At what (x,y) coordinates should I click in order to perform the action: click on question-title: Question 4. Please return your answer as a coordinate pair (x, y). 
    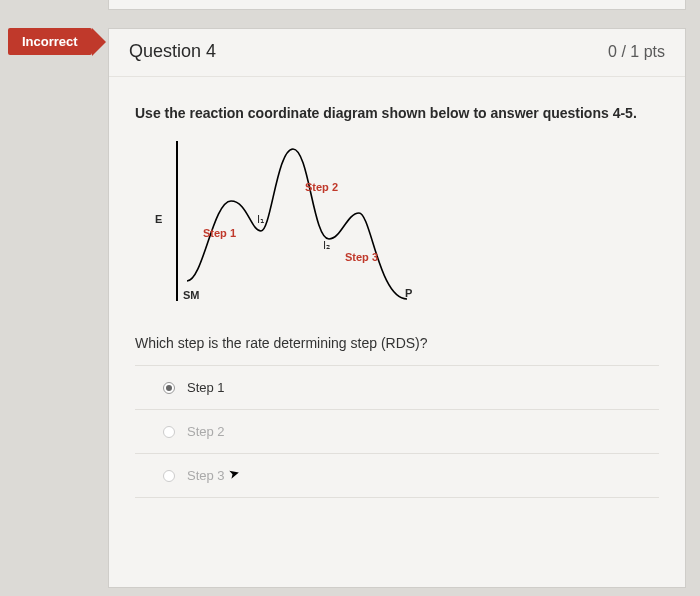
    Looking at the image, I should click on (172, 52).